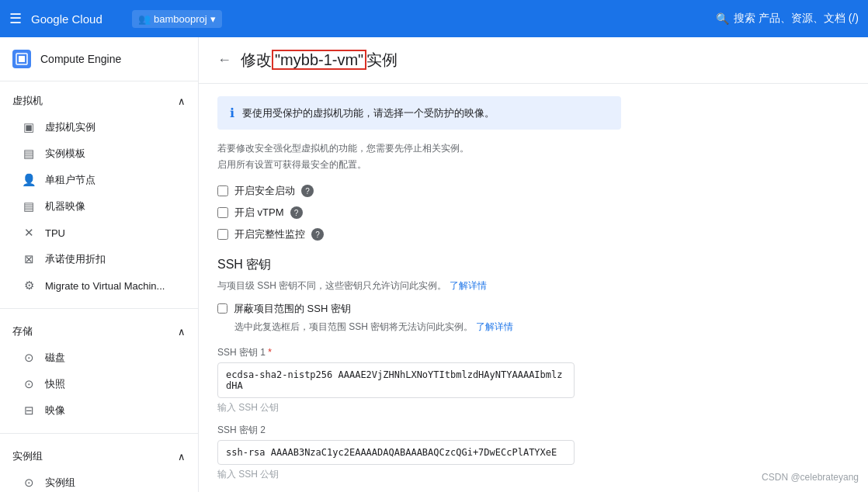 This screenshot has height=492, width=868. Describe the element at coordinates (29, 233) in the screenshot. I see `tpu-icon: ✕` at that location.